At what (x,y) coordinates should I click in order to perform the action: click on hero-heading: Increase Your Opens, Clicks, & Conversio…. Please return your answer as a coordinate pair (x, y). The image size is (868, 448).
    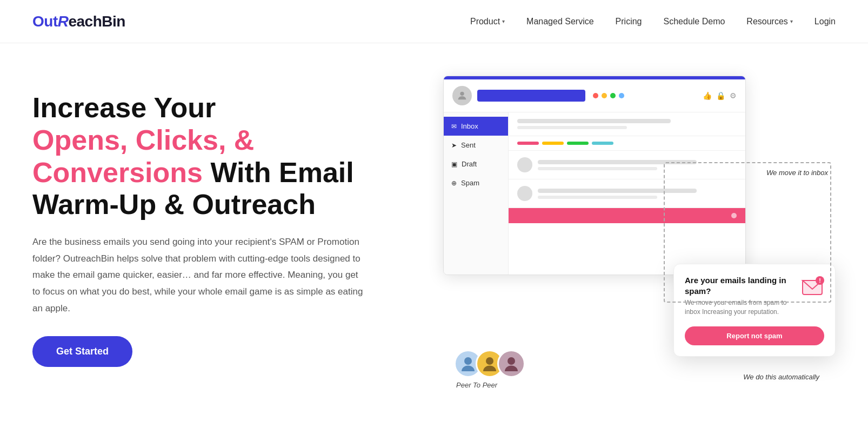
    Looking at the image, I should click on (216, 157).